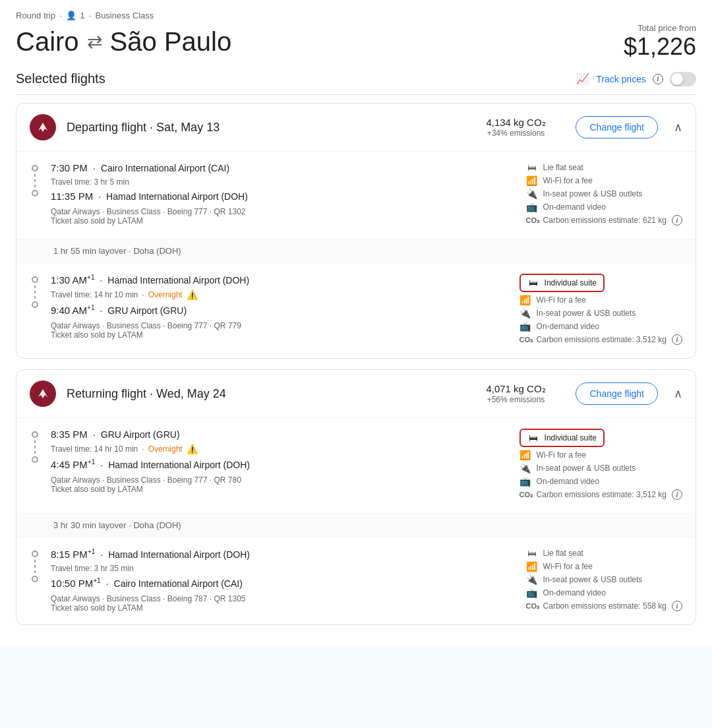 The image size is (712, 728). What do you see at coordinates (516, 400) in the screenshot?
I see `returning-emissions-pct: +56% emissions` at bounding box center [516, 400].